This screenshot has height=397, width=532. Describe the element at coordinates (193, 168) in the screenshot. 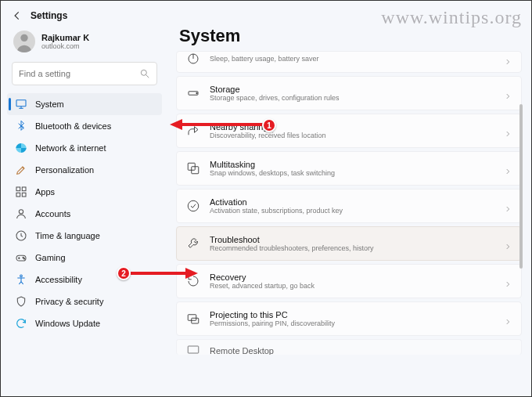

I see `multitask-icon` at that location.